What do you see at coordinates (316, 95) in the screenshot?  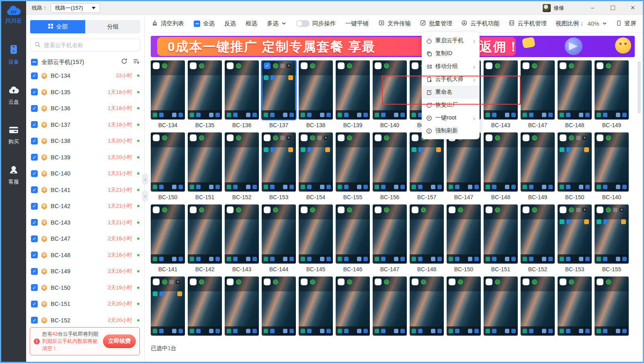 I see `phone-card-BC-138: BC-138` at bounding box center [316, 95].